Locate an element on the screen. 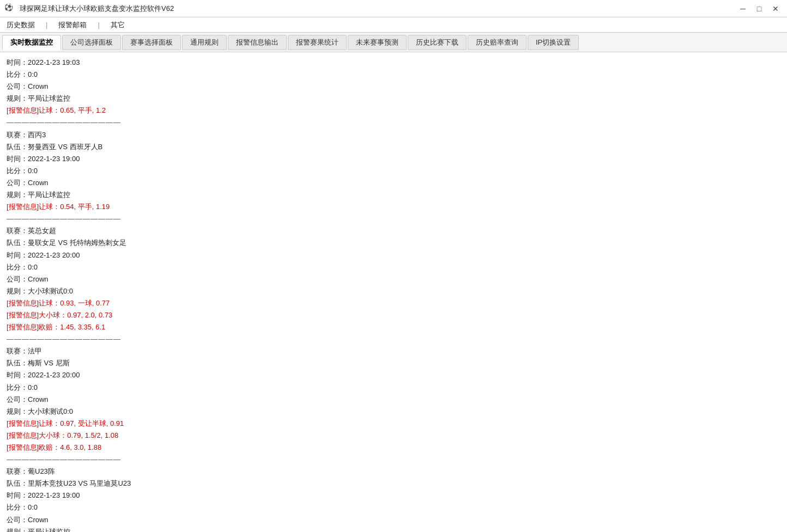  menu-bar: 历史数据 | 报警邮箱 | 其它 is located at coordinates (393, 25).